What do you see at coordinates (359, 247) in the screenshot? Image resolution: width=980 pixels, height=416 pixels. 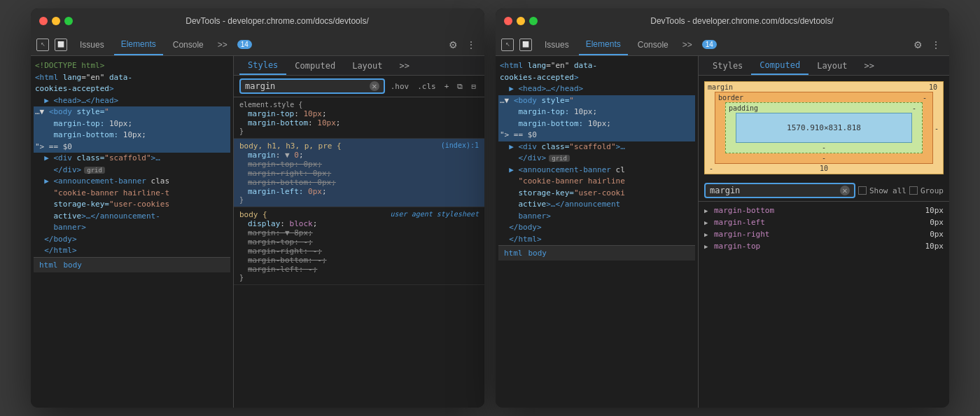 I see `left-body-rule-2: body { user agent stylesheet display: bl…` at bounding box center [359, 247].